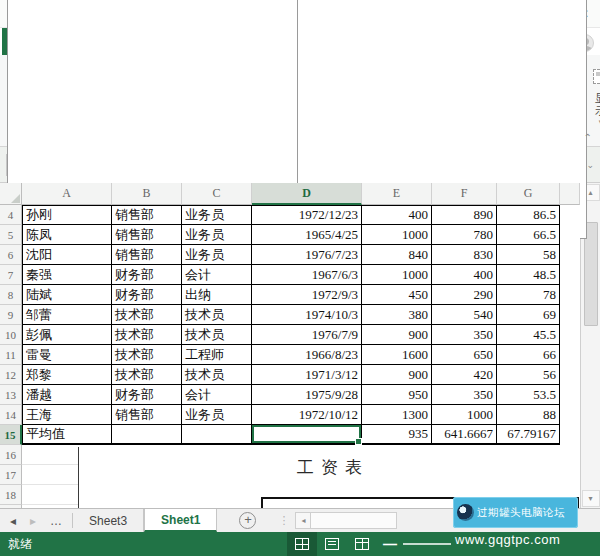 Image resolution: width=600 pixels, height=556 pixels. I want to click on zoom-slider-track, so click(427, 544).